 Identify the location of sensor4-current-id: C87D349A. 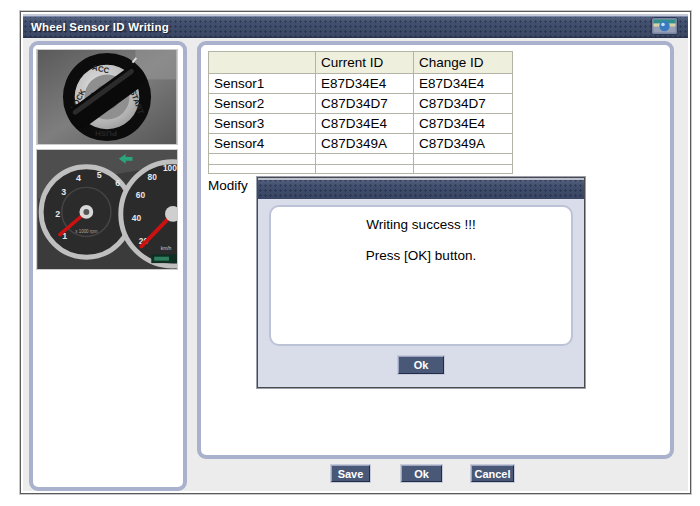
(365, 144).